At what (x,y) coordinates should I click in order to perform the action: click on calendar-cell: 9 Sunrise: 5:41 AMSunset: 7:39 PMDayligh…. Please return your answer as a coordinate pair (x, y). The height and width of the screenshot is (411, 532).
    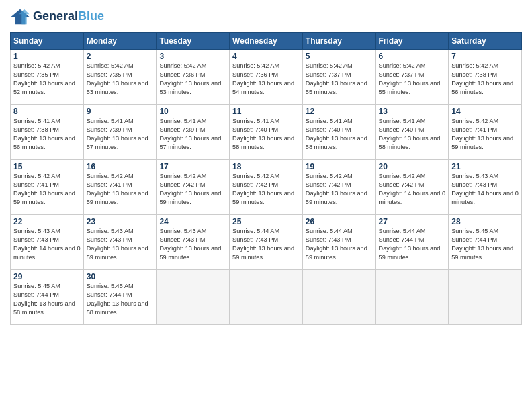
    Looking at the image, I should click on (120, 132).